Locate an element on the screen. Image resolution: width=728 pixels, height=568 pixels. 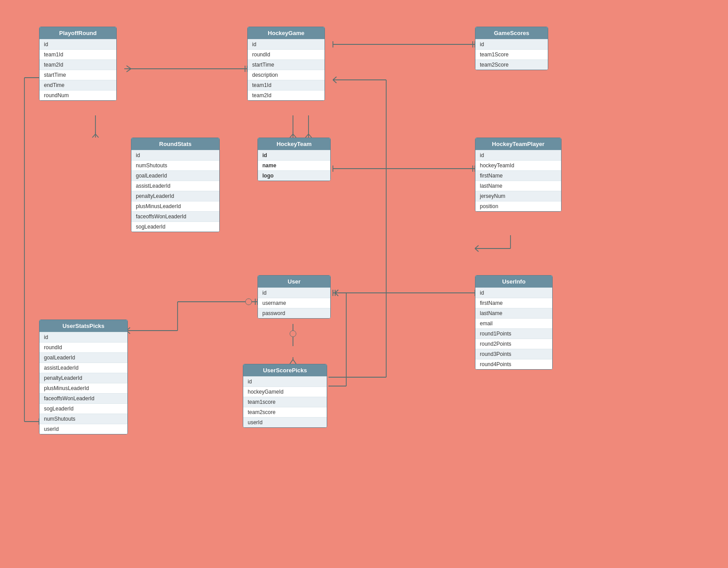
table-row: hockeyGameId is located at coordinates (285, 391).